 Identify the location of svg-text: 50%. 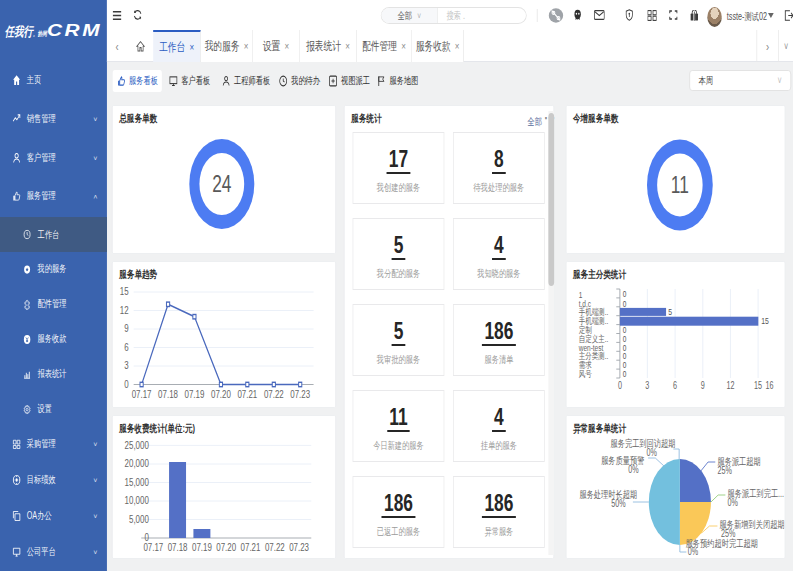
(618, 504).